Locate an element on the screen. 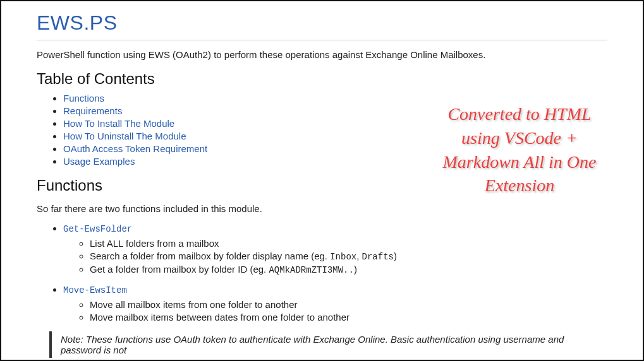 This screenshot has height=361, width=644. code-inline: AQMkADRmZTI3MW.. is located at coordinates (311, 270).